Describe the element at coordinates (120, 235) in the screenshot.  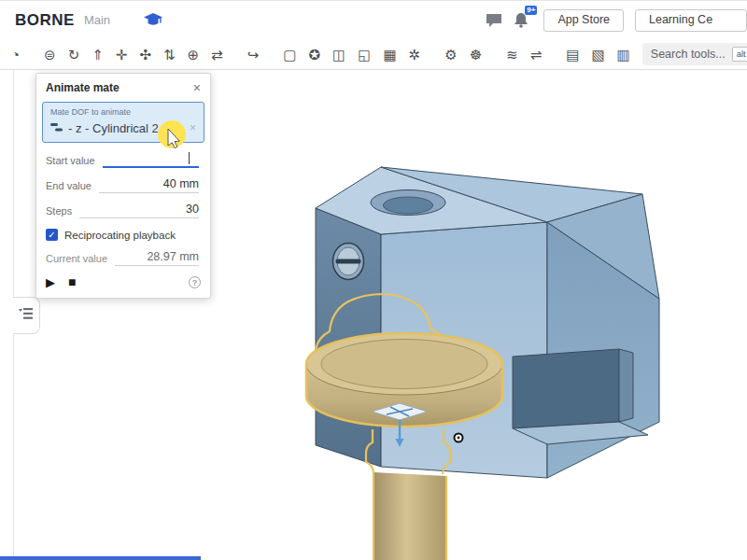
I see `reciprocating-label: Reciprocating playback` at that location.